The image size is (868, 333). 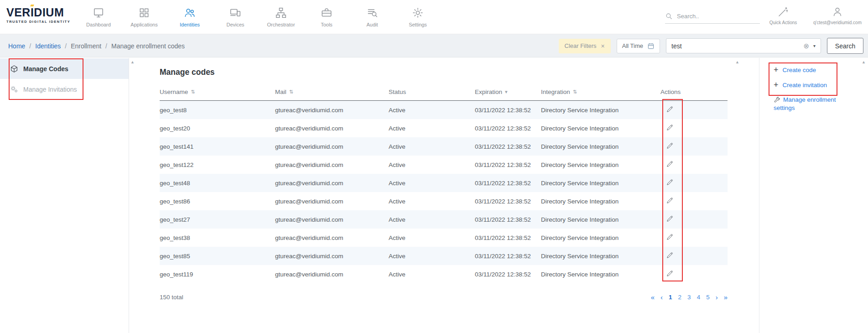 I want to click on table-row: geo_test119 gtureac@veridiumid.com Activ…, so click(x=443, y=274).